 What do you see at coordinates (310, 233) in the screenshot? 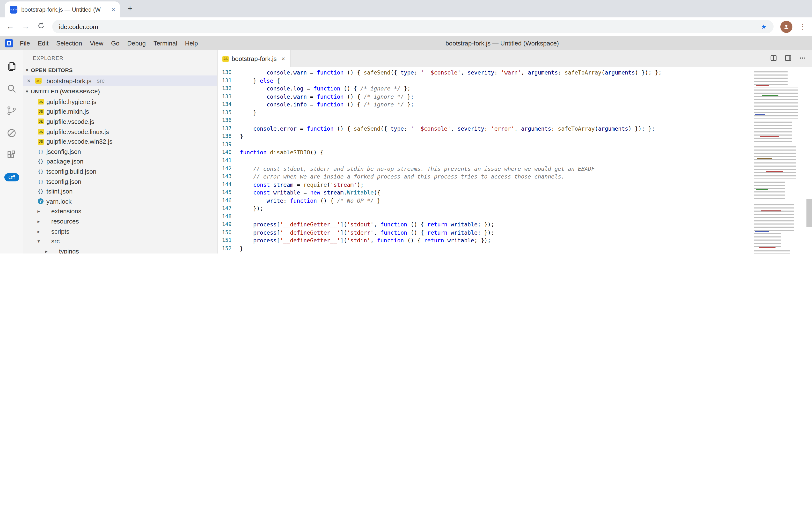
I see `code-token: '__defineGetter__'` at bounding box center [310, 233].